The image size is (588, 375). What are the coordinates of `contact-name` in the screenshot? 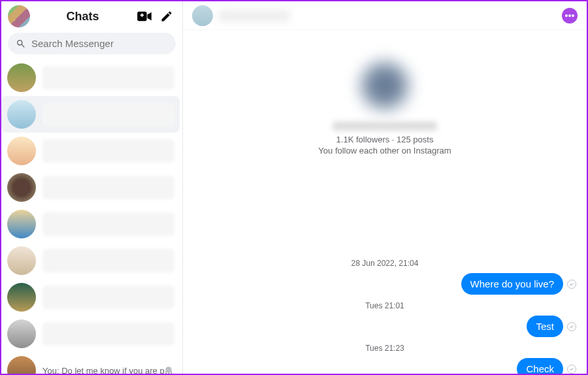 It's located at (254, 16).